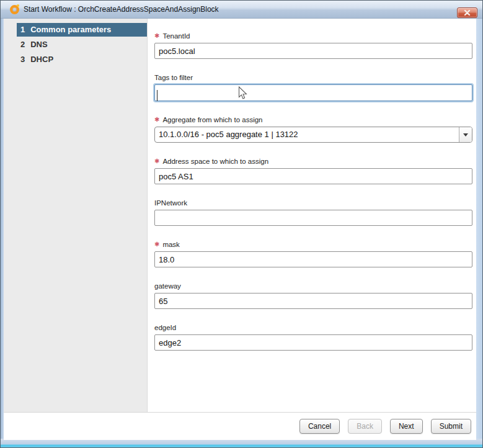  Describe the element at coordinates (320, 426) in the screenshot. I see `cancel-button: Cancel` at that location.